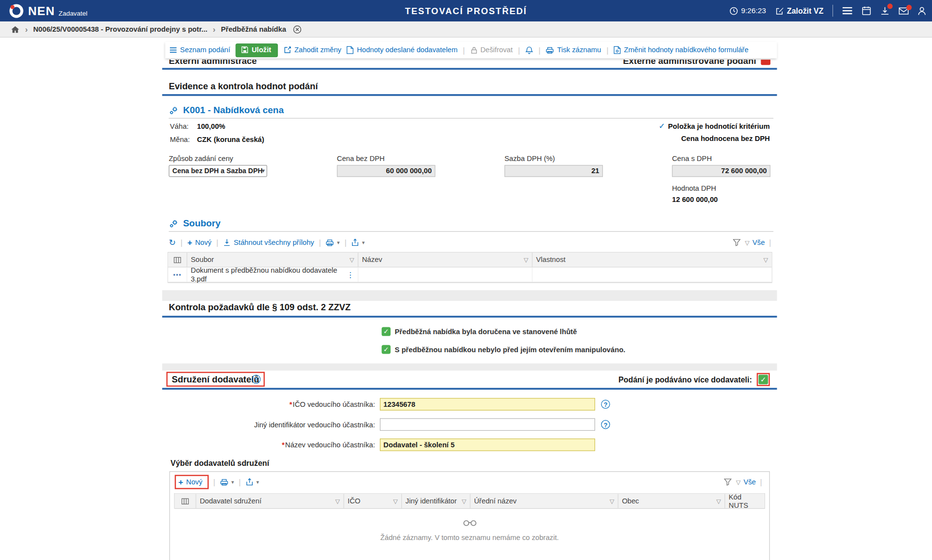  What do you see at coordinates (867, 11) in the screenshot?
I see `calendar-button` at bounding box center [867, 11].